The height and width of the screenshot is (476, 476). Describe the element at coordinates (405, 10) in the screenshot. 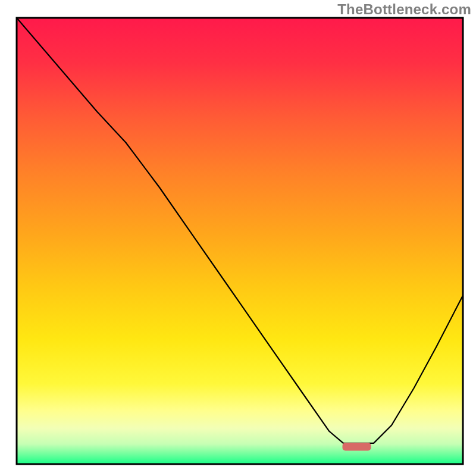

I see `watermark-text: TheBottleneck.com` at that location.